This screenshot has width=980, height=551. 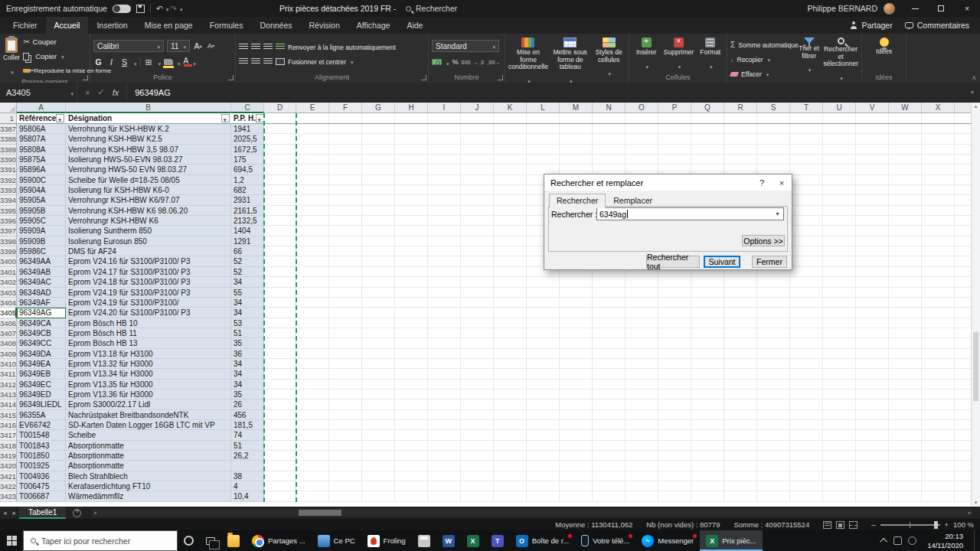 I want to click on cell-header-reference: Référence, so click(x=41, y=119).